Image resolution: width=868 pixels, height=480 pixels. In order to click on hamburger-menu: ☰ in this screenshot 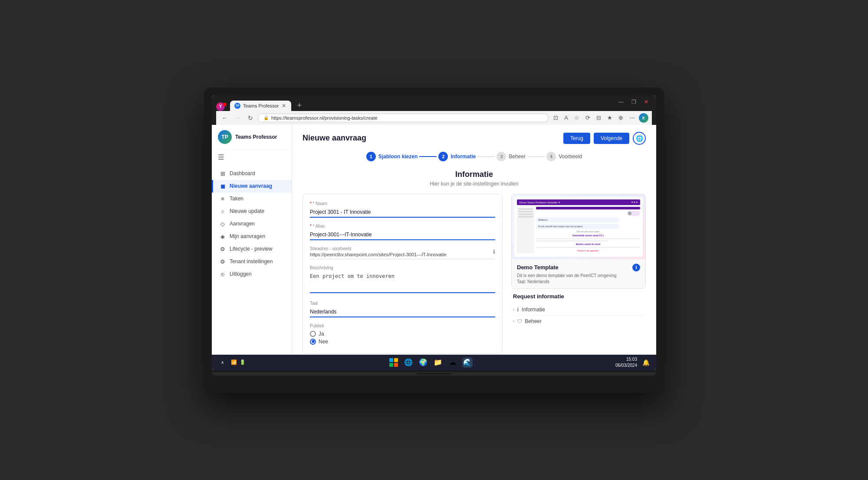, I will do `click(252, 157)`.